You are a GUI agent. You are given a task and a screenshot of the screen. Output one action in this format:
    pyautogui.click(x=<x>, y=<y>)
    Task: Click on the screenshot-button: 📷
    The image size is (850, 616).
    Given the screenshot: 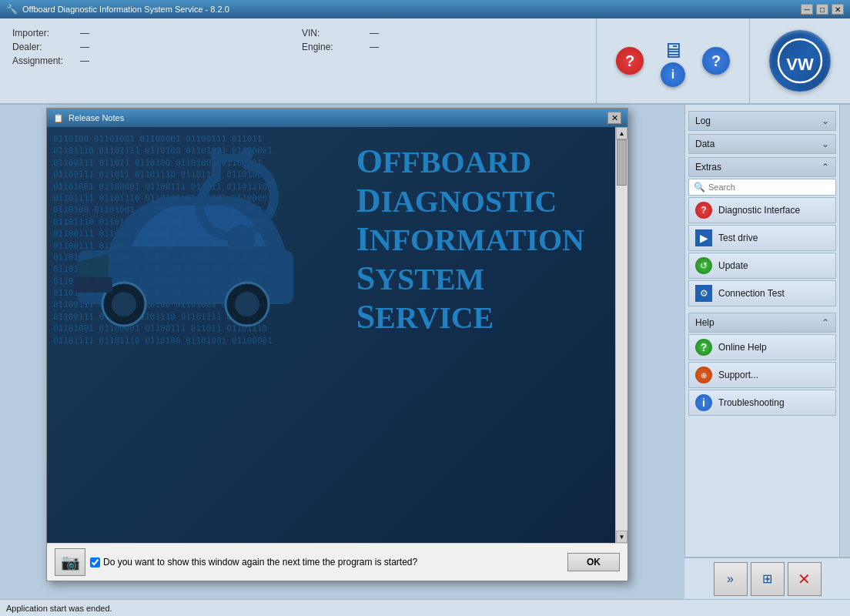 What is the action you would take?
    pyautogui.click(x=70, y=562)
    